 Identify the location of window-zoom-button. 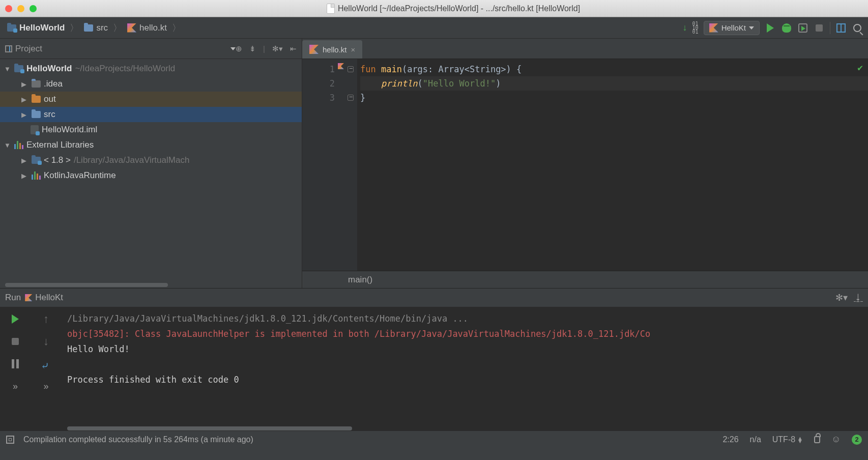
(33, 9).